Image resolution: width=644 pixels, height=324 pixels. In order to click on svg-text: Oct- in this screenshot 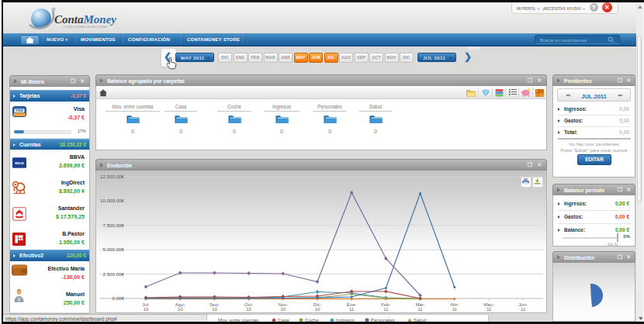, I will do `click(248, 305)`.